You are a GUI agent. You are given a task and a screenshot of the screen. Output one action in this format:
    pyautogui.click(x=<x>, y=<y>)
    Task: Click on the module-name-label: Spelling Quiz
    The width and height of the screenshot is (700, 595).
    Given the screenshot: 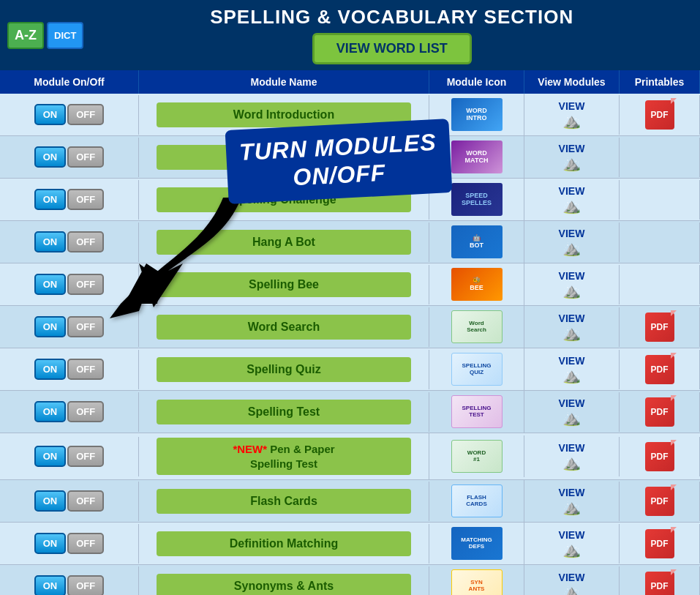 What is the action you would take?
    pyautogui.click(x=284, y=370)
    